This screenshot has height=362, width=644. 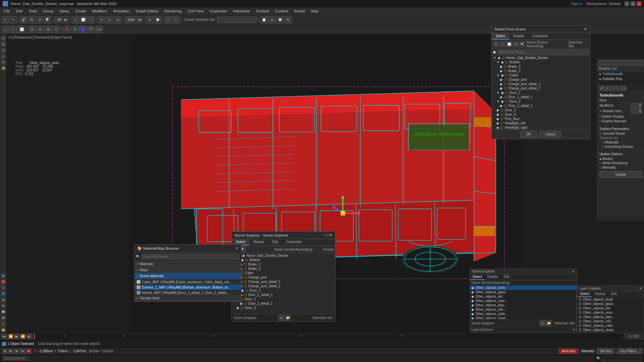 I want to click on menu-graph-editors: Graph Editors, so click(x=147, y=11).